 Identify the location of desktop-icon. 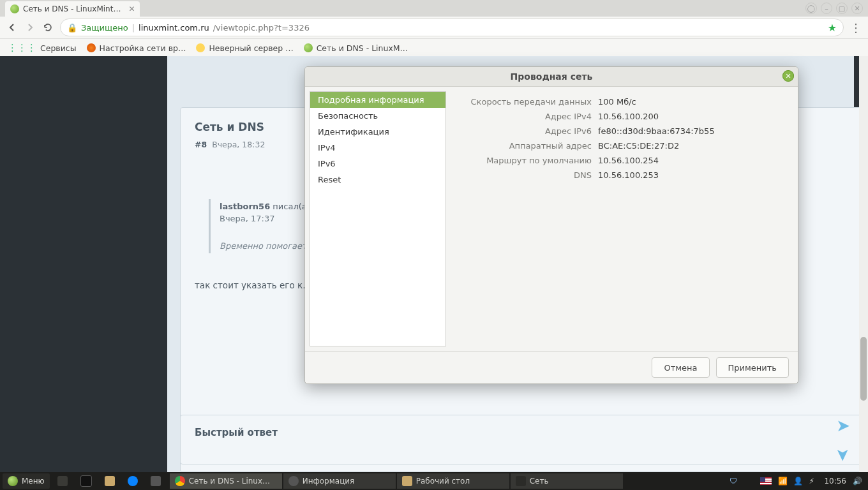
(63, 481).